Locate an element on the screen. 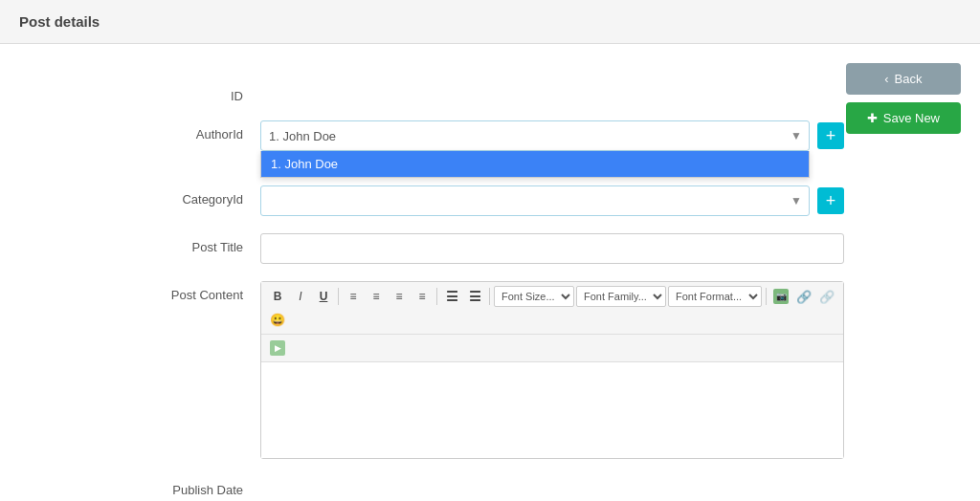  italic-button: I is located at coordinates (301, 296).